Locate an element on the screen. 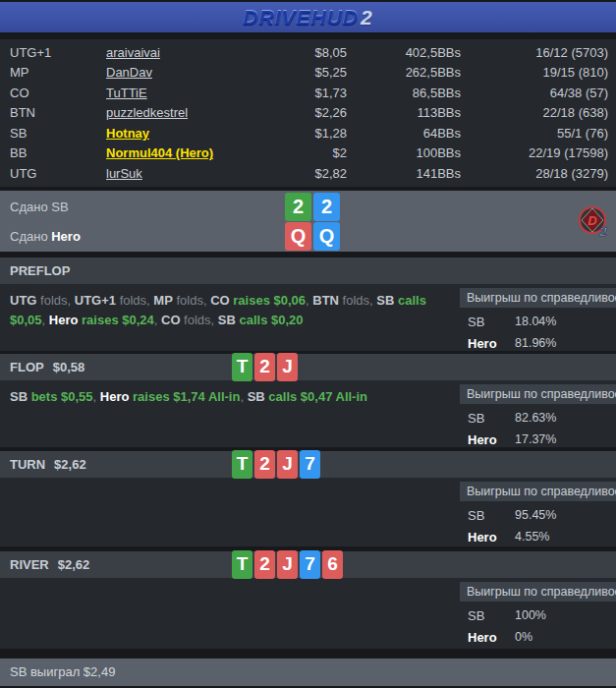 The height and width of the screenshot is (688, 616). equity-row: SB 95.45% is located at coordinates (538, 512).